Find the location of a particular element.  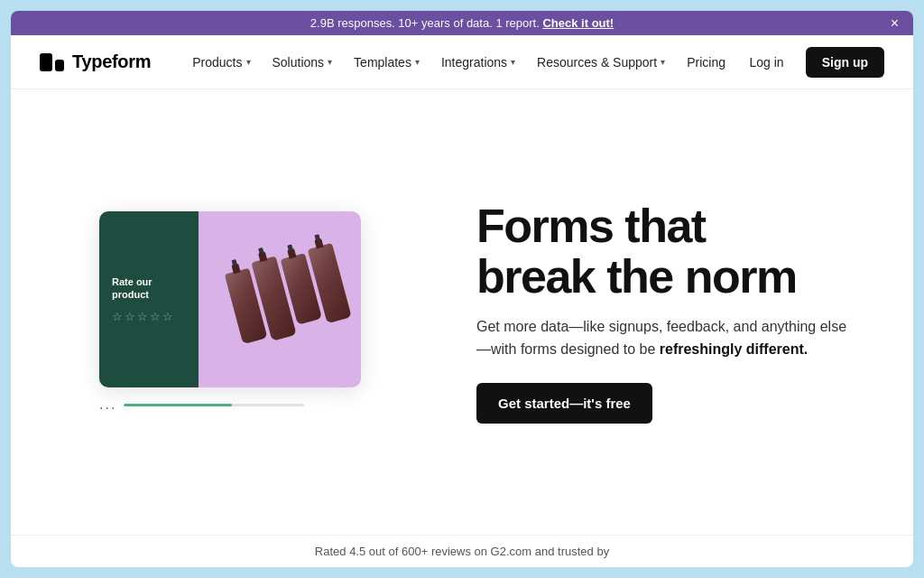

nav-actions: Log in Sign up is located at coordinates (810, 62).